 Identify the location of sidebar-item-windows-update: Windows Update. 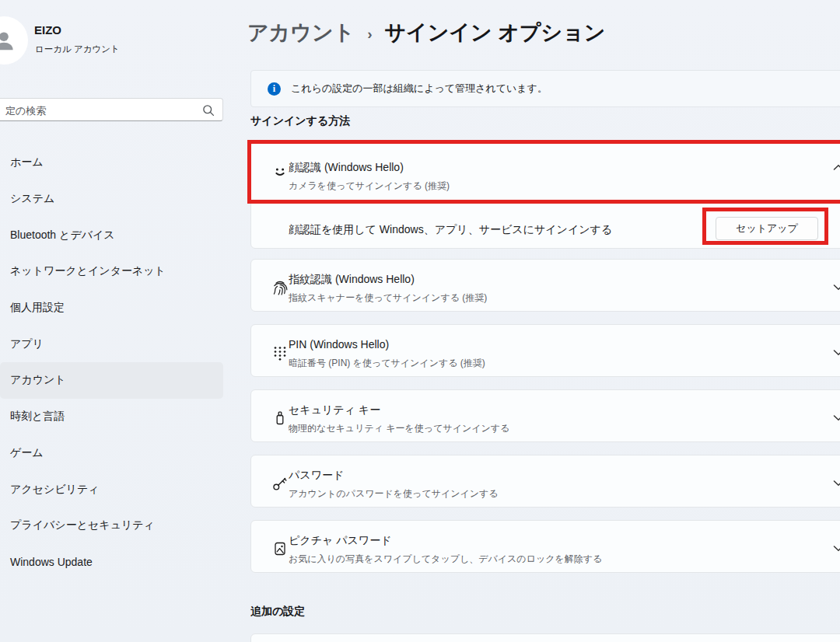
(112, 563).